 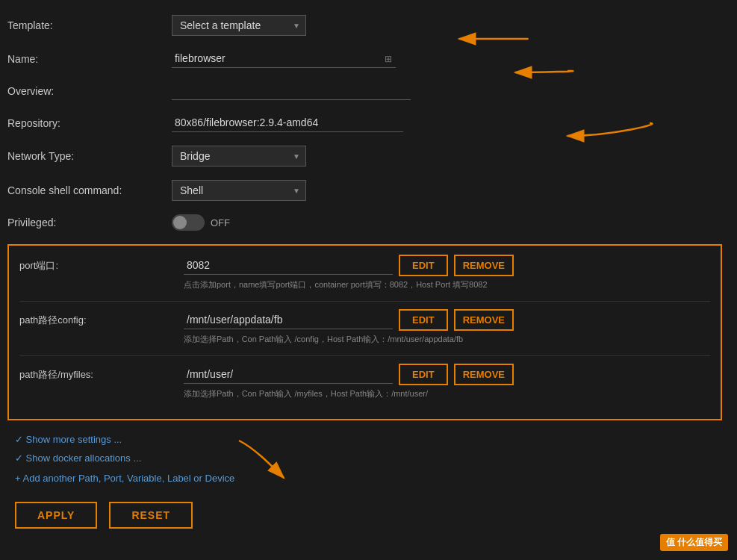 What do you see at coordinates (288, 320) in the screenshot?
I see `path-config-input` at bounding box center [288, 320].